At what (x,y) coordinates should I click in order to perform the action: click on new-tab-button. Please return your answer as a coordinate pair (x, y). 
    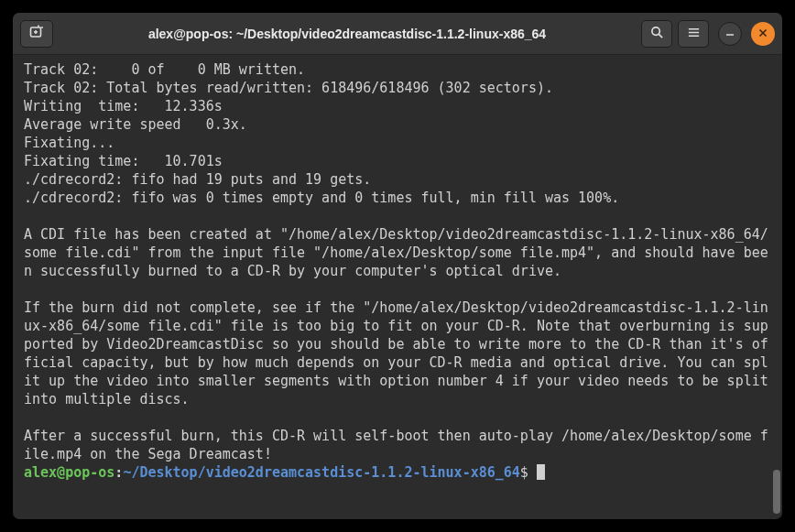
    Looking at the image, I should click on (37, 34).